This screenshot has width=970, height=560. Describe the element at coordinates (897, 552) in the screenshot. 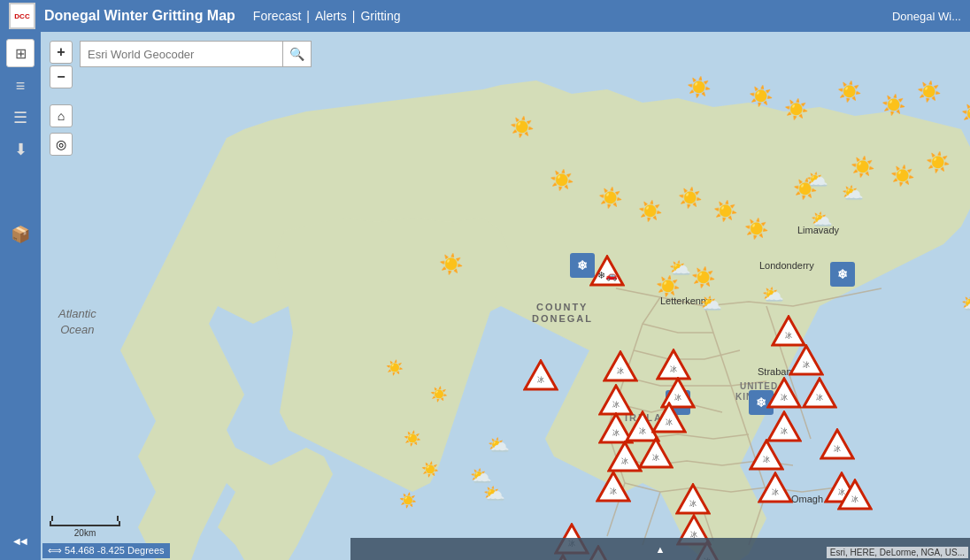

I see `attribution: Esri, HERE, DeLorme, NGA, US...` at that location.